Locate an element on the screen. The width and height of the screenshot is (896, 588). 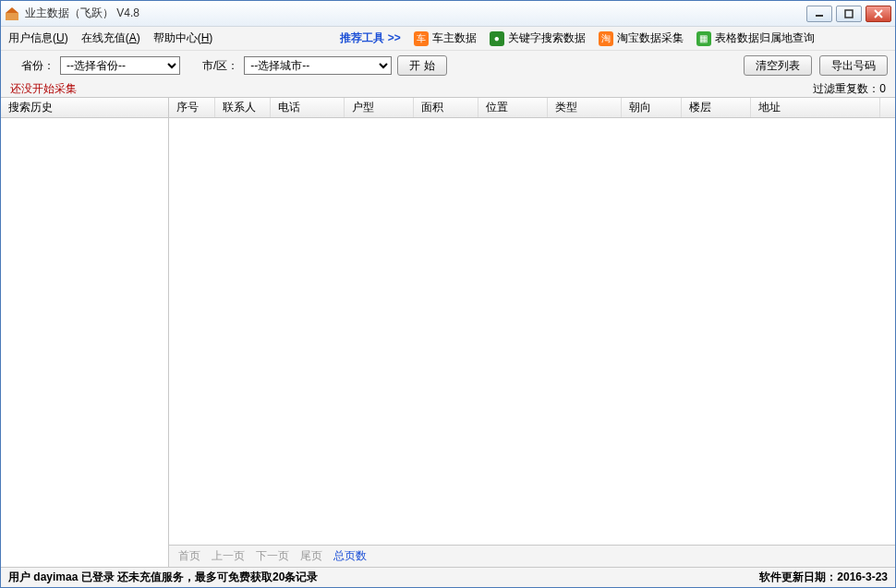
province-label: 省份： is located at coordinates (38, 66).